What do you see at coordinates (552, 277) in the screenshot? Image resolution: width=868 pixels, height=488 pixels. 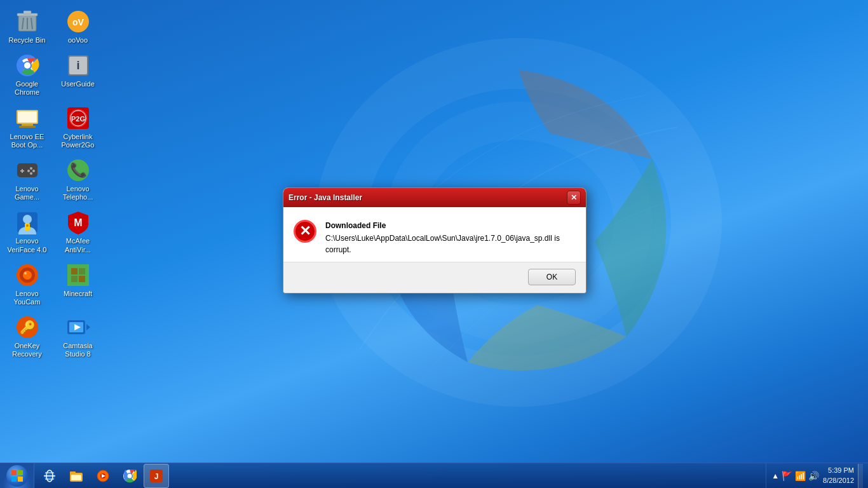 I see `dialog-ok-button: OK` at bounding box center [552, 277].